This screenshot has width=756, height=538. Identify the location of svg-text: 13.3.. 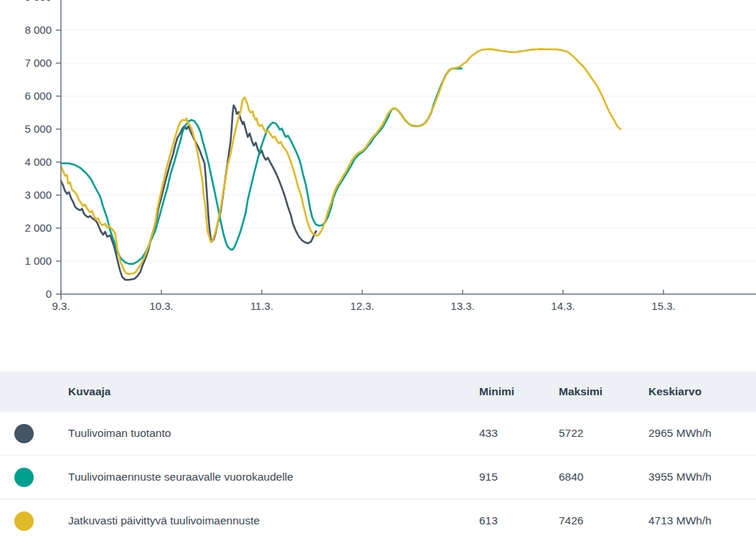
(462, 306).